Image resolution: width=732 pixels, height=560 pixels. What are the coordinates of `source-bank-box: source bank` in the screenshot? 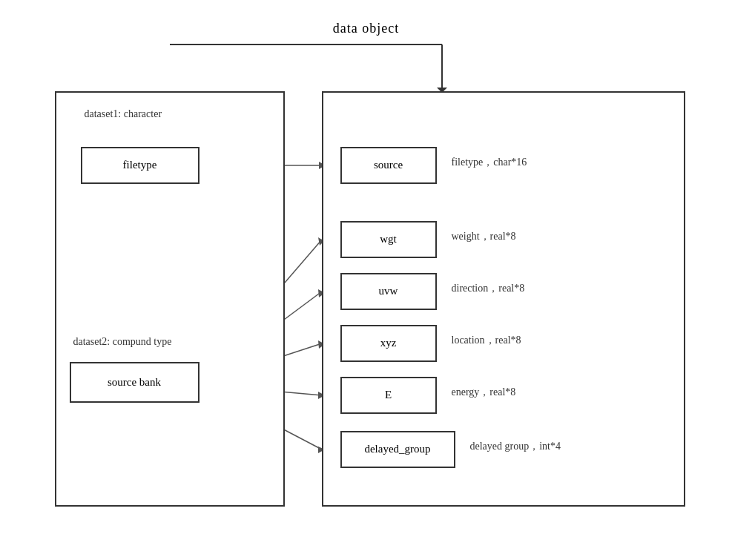 It's located at (135, 383).